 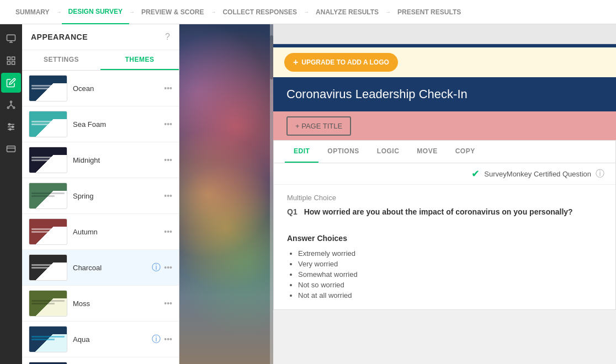 I want to click on question-body: Multiple Choice Q1 How worried are you a…, so click(x=445, y=210).